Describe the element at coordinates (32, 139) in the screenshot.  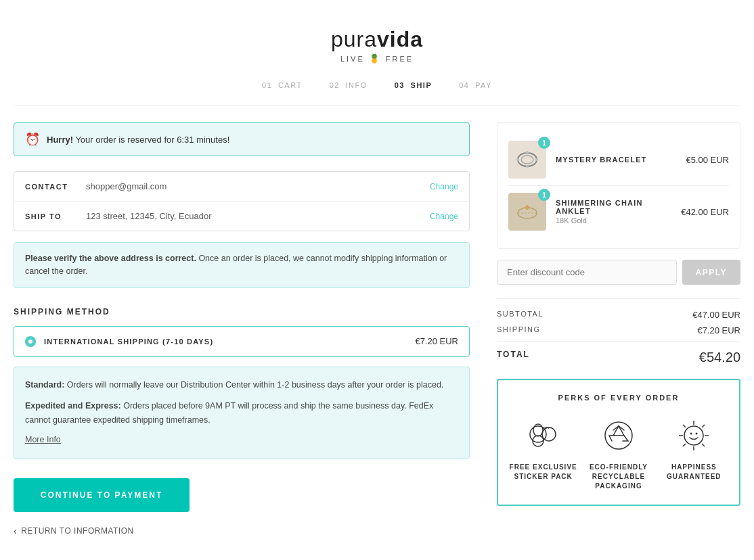
I see `timer-icon: ⏰` at that location.